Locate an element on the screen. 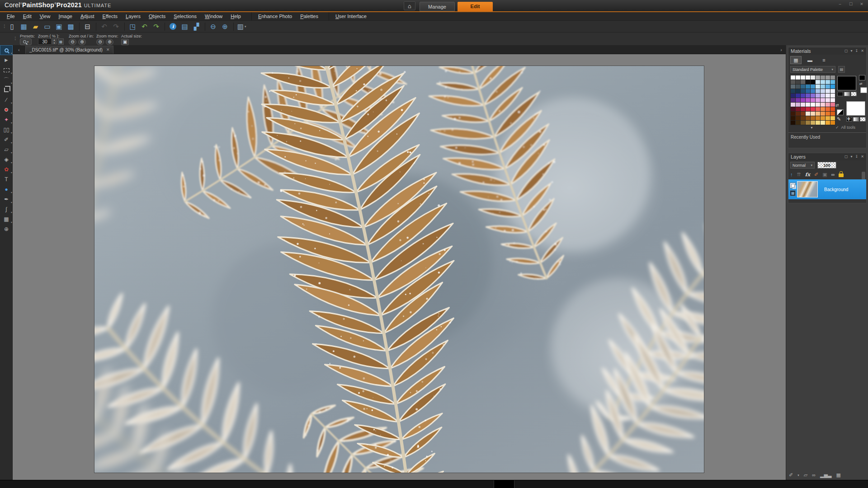 This screenshot has width=868, height=488. rotate-left-button: ↶ is located at coordinates (104, 27).